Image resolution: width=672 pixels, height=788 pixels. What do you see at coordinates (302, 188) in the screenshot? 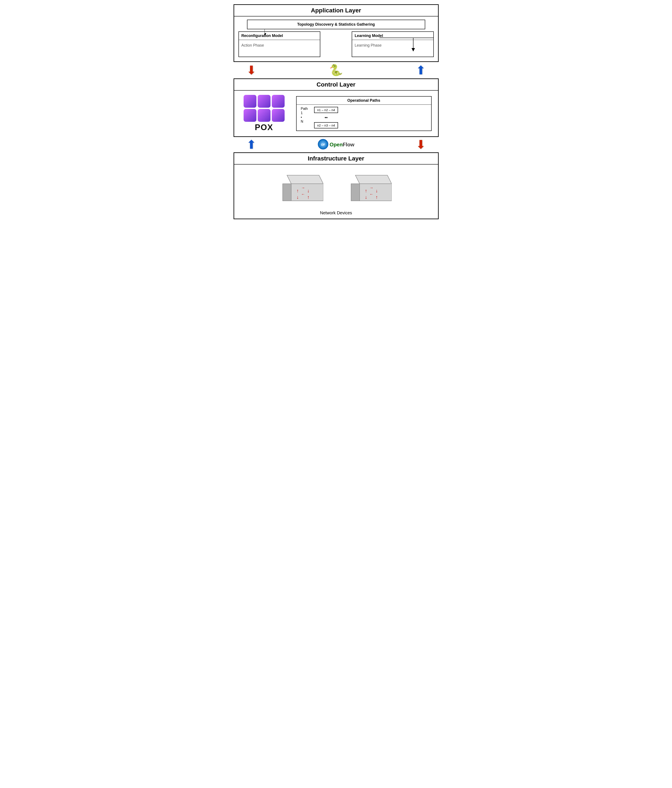
I see `switch-1-svg: ↑ ↓ ↓ ↑ → ←` at bounding box center [302, 188].